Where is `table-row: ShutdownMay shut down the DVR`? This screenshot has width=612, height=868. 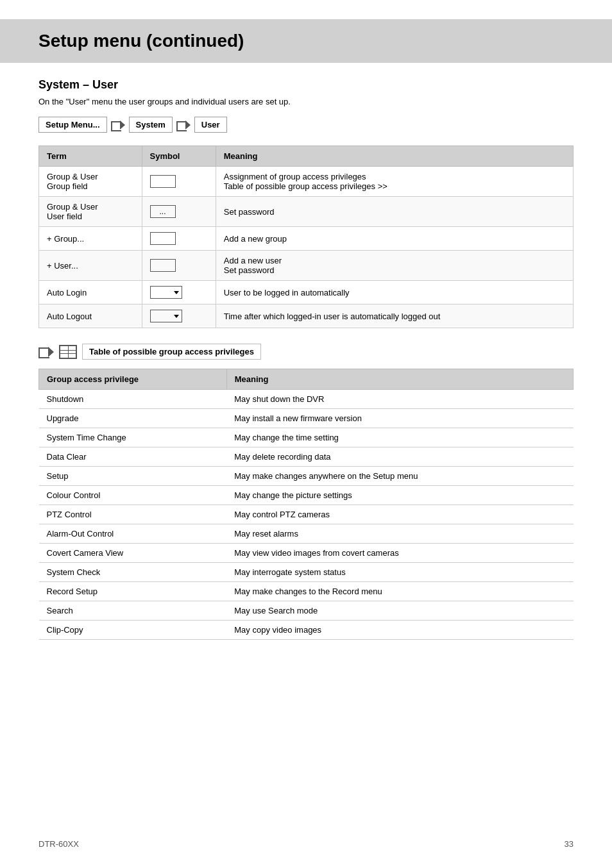
table-row: ShutdownMay shut down the DVR is located at coordinates (307, 399).